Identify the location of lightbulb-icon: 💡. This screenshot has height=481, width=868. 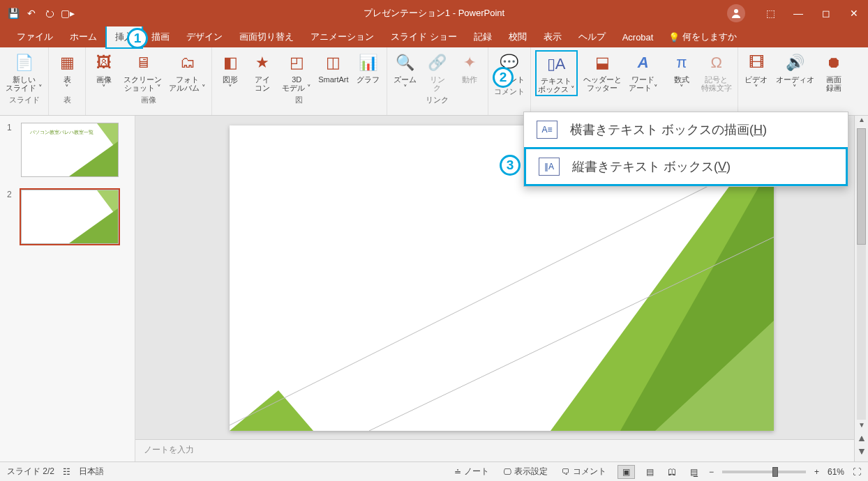
(674, 38).